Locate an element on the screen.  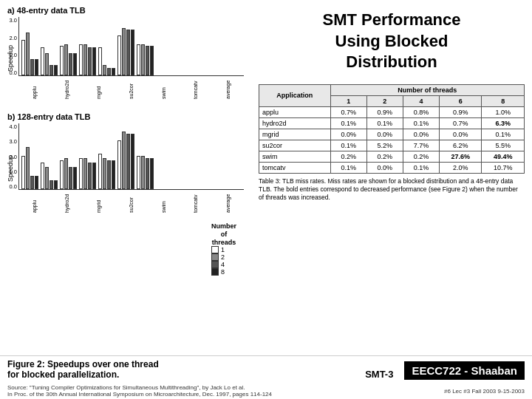
table-cell-v4: 0.0% is located at coordinates (421, 134).